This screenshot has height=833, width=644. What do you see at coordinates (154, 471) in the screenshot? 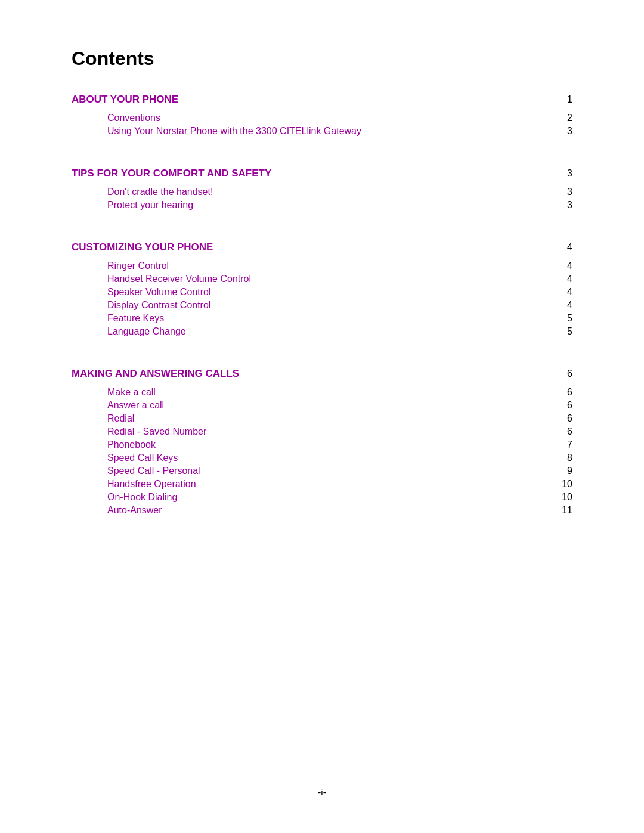
I see `subsection-item-text: Speed Call - Personal` at bounding box center [154, 471].